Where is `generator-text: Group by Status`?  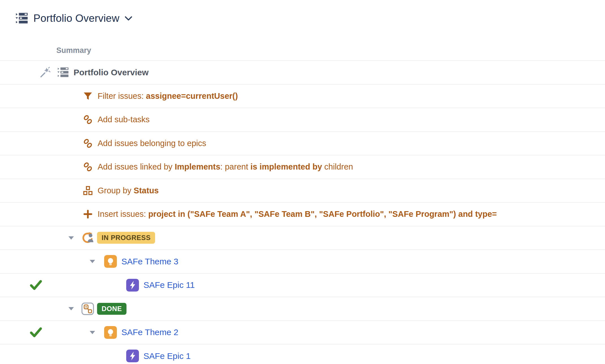
generator-text: Group by Status is located at coordinates (128, 191).